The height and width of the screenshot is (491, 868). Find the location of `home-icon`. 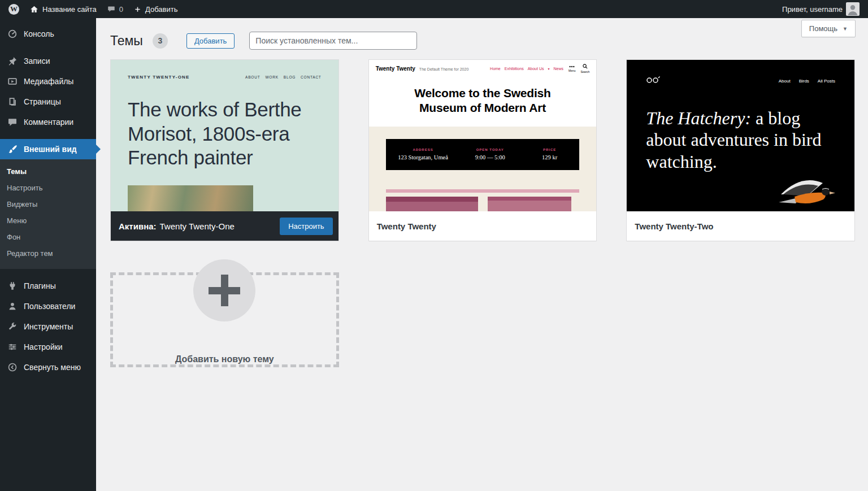

home-icon is located at coordinates (34, 9).